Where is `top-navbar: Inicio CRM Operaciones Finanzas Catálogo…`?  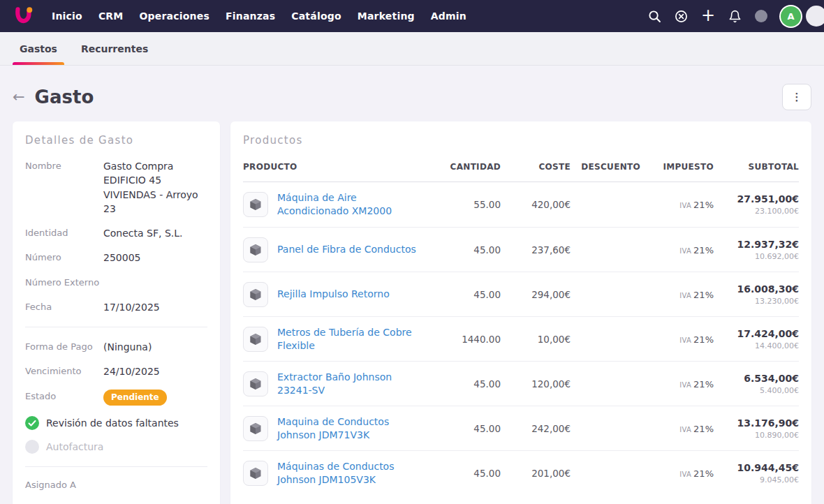
top-navbar: Inicio CRM Operaciones Finanzas Catálogo… is located at coordinates (412, 16).